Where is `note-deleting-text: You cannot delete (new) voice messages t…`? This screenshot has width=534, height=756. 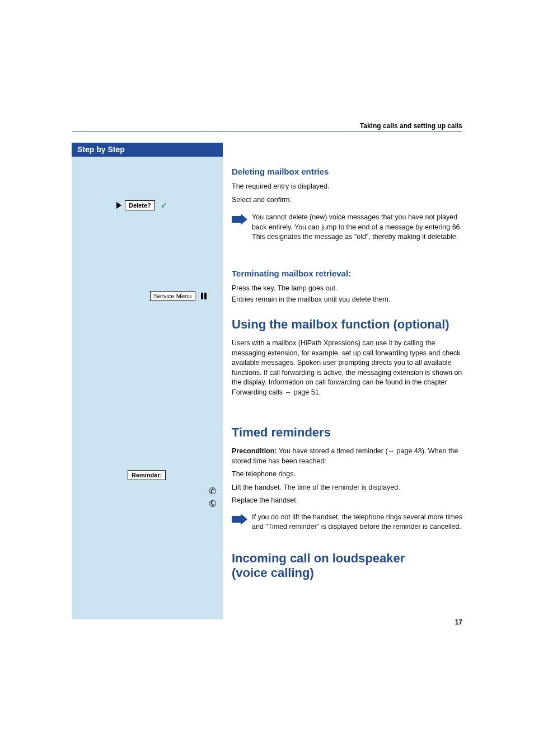
note-deleting-text: You cannot delete (new) voice messages t… is located at coordinates (357, 227).